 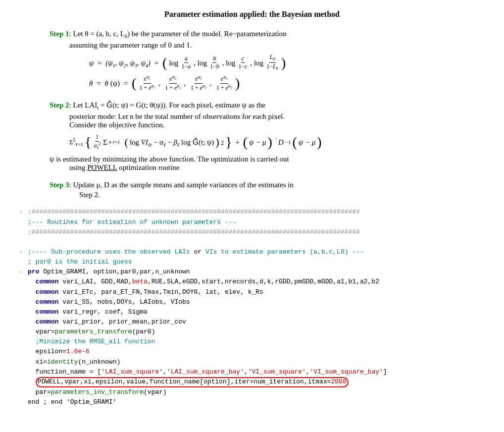 What do you see at coordinates (24, 272) in the screenshot?
I see `marker-7: ▷` at bounding box center [24, 272].